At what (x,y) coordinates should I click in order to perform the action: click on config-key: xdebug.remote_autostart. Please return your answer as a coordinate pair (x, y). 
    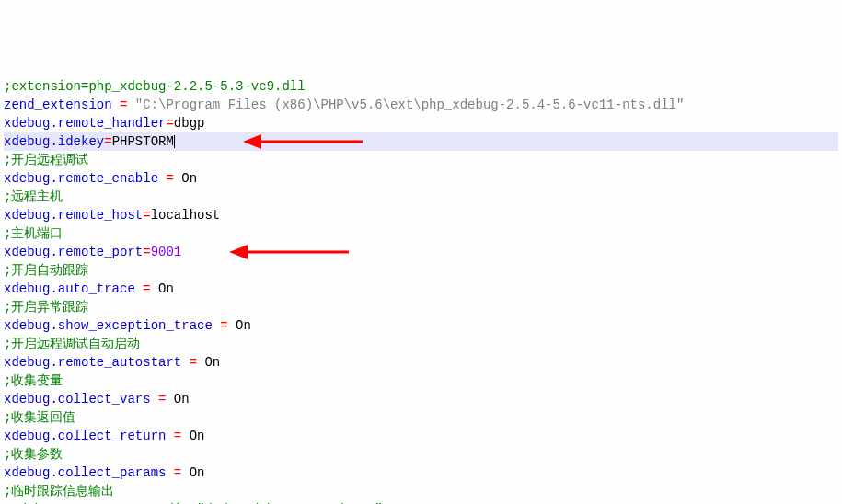
    Looking at the image, I should click on (92, 362).